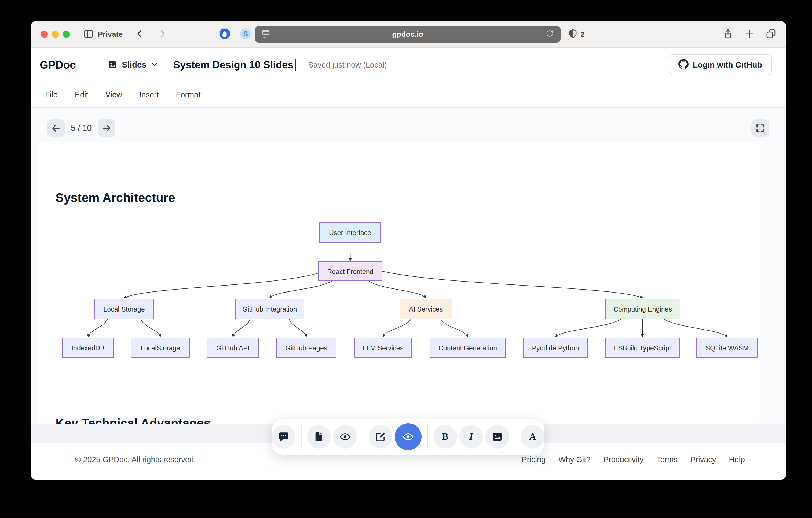  What do you see at coordinates (445, 437) in the screenshot?
I see `bold-button: B` at bounding box center [445, 437].